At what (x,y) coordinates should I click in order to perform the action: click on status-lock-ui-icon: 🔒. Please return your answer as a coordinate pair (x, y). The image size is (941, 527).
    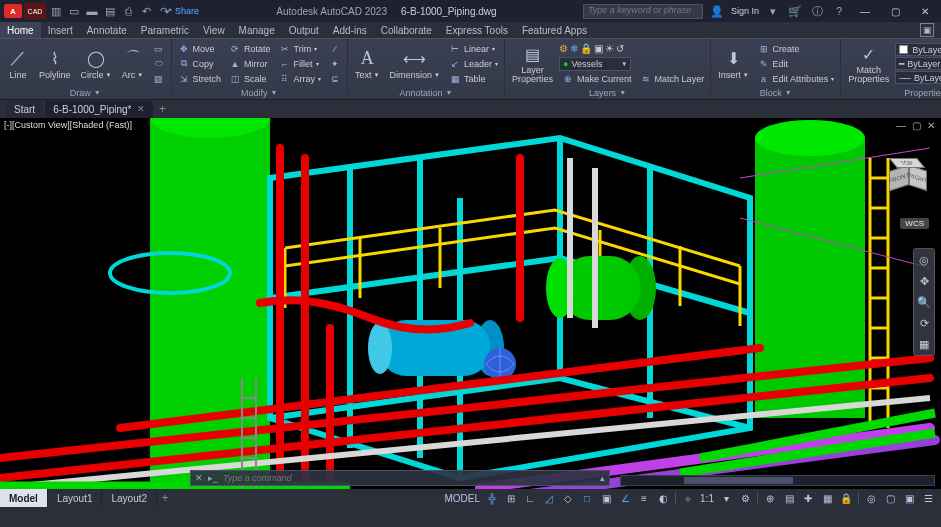
    Looking at the image, I should click on (846, 498).